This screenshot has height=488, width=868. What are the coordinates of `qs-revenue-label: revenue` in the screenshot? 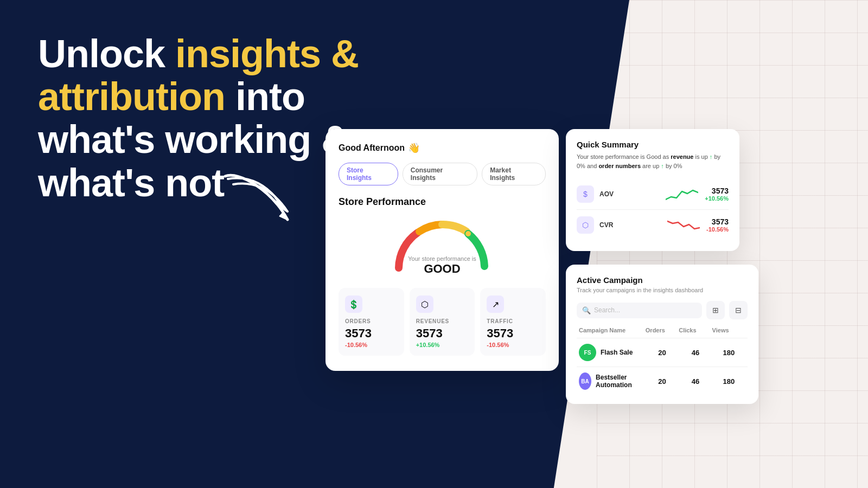 It's located at (682, 157).